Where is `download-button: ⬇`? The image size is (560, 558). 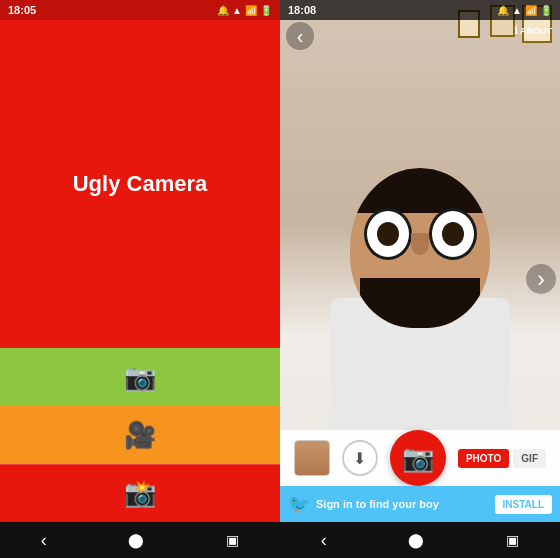
download-button: ⬇ is located at coordinates (360, 458).